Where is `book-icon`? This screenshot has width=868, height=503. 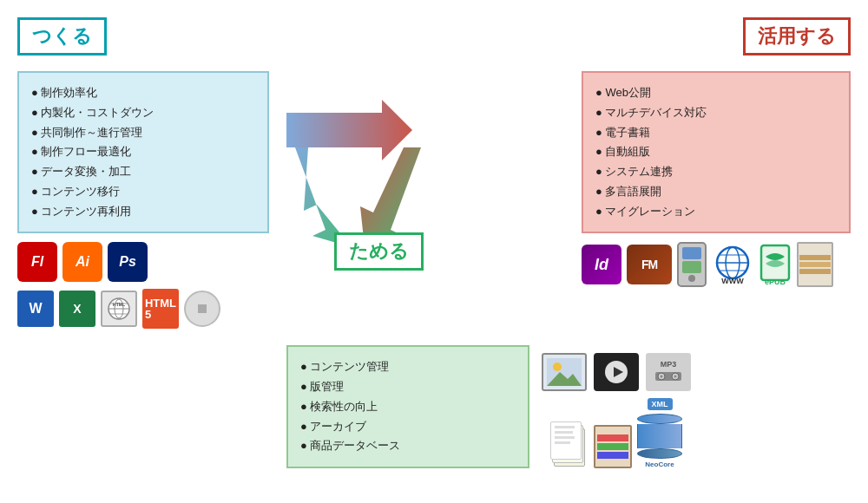
book-icon is located at coordinates (815, 265).